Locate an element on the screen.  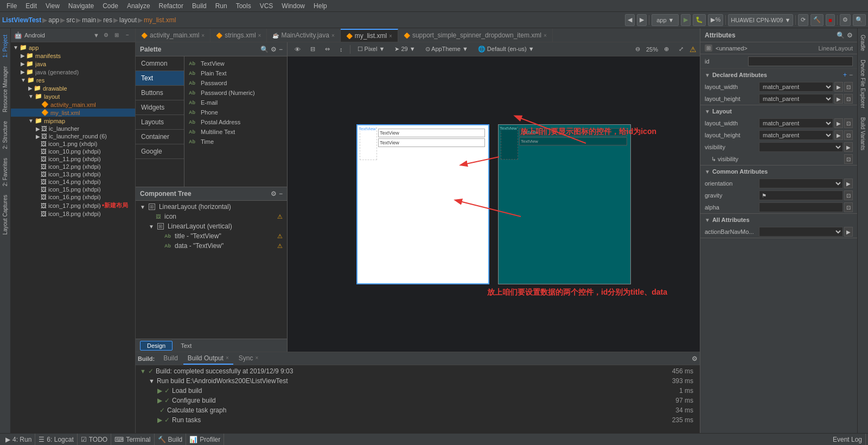
tree-item-manifests: ▶ 📁 manifests is located at coordinates (73, 55).